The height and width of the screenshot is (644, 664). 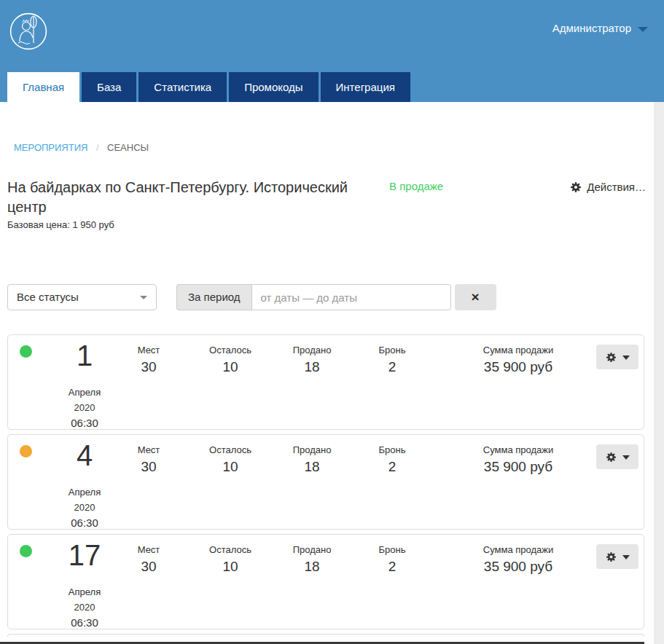 I want to click on kayaker-logo-icon, so click(x=28, y=33).